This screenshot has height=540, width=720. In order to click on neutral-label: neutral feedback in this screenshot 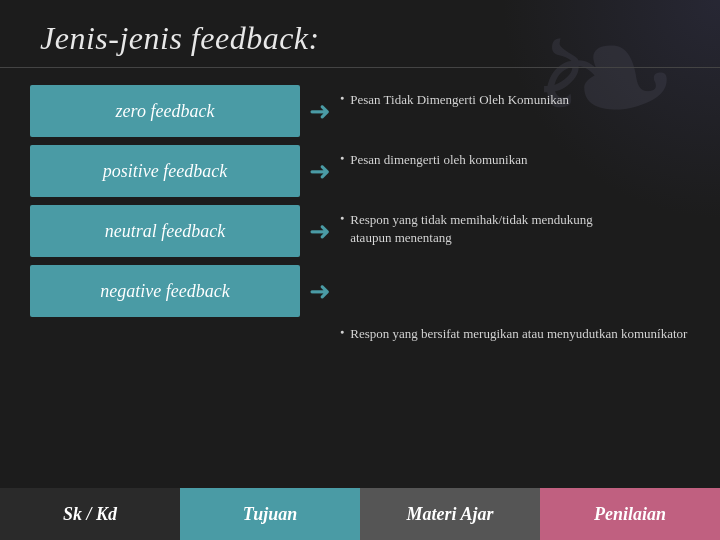, I will do `click(165, 231)`.